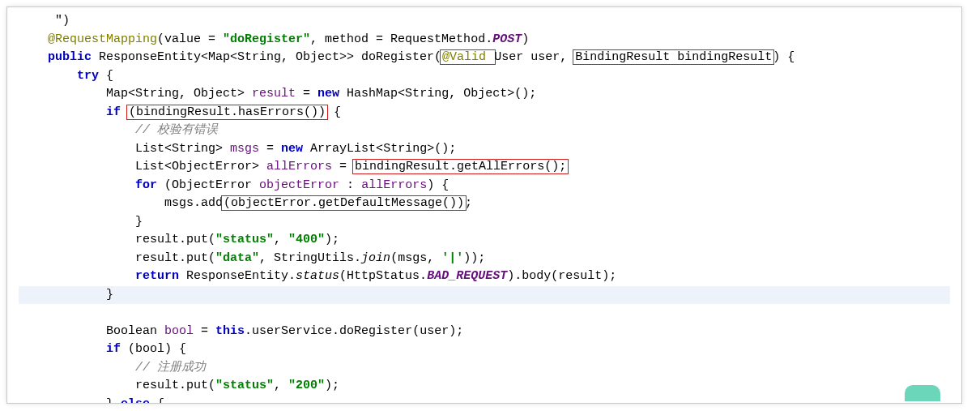 The image size is (980, 411). Describe the element at coordinates (922, 393) in the screenshot. I see `chat-bubble-icon` at that location.